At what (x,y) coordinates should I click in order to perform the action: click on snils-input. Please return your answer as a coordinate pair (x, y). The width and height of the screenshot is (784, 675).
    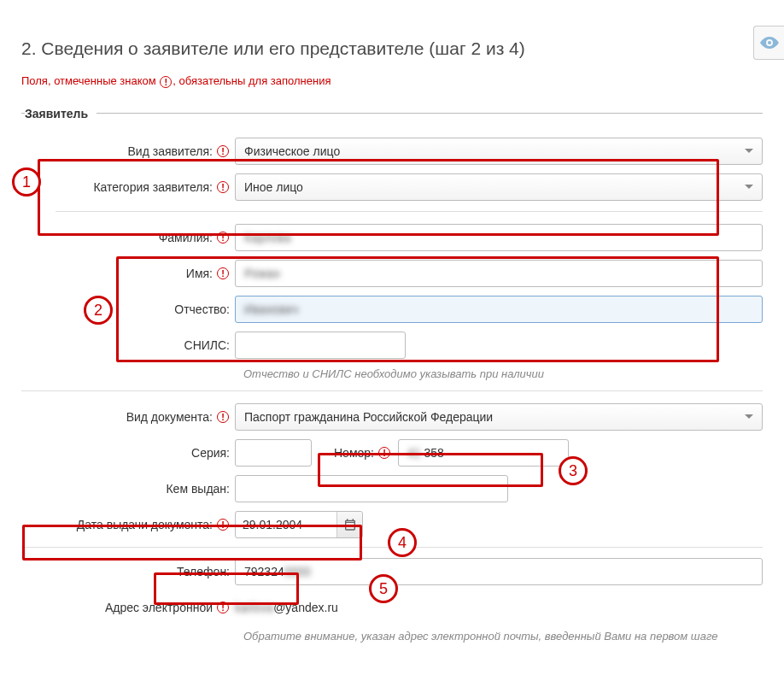
    Looking at the image, I should click on (320, 345).